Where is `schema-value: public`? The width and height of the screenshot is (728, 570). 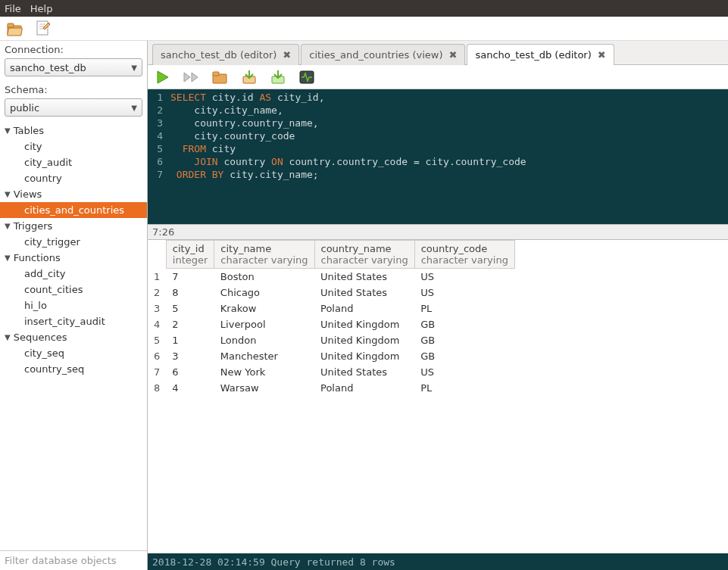
schema-value: public is located at coordinates (24, 107).